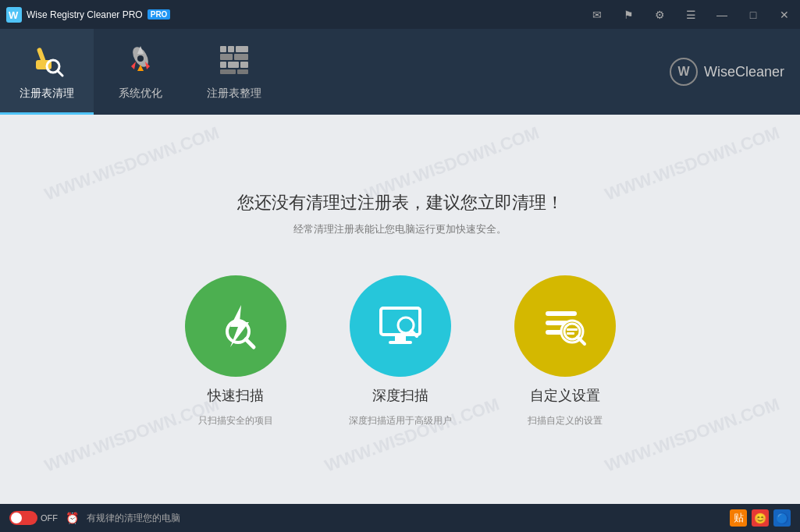  I want to click on status-right: 贴 😊 🔵, so click(760, 518).